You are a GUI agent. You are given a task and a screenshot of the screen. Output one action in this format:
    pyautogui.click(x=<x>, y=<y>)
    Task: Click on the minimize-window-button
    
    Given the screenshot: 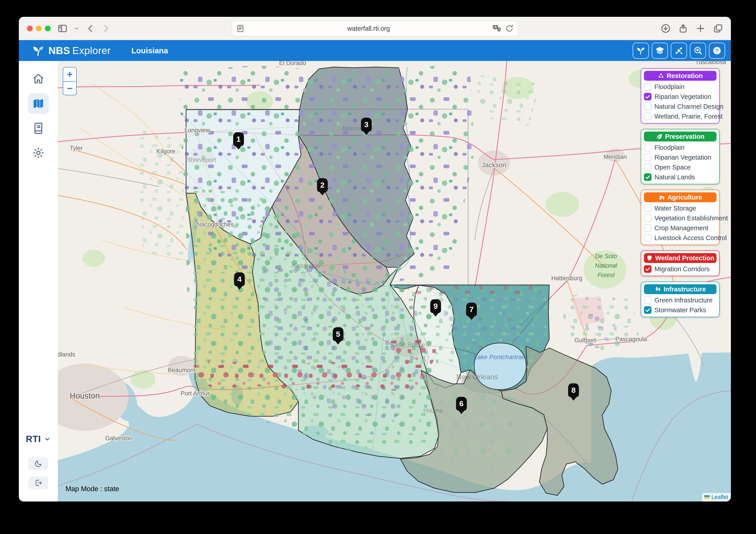 What is the action you would take?
    pyautogui.click(x=39, y=28)
    